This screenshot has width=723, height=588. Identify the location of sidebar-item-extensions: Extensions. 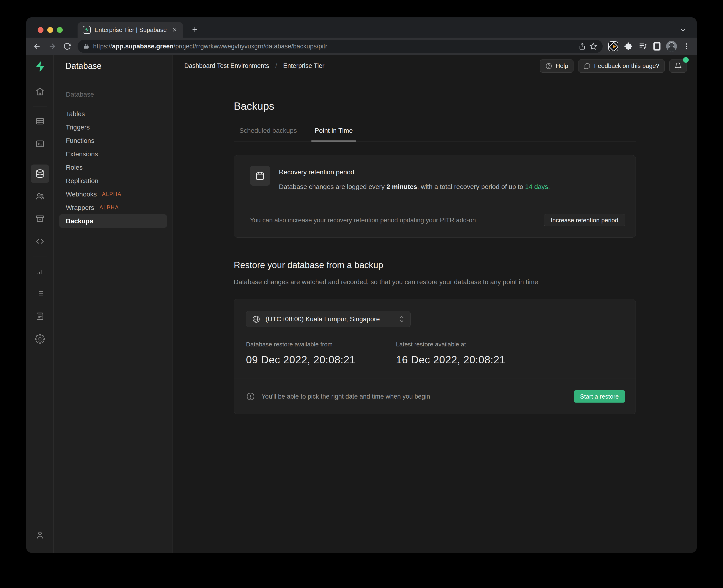
(113, 154).